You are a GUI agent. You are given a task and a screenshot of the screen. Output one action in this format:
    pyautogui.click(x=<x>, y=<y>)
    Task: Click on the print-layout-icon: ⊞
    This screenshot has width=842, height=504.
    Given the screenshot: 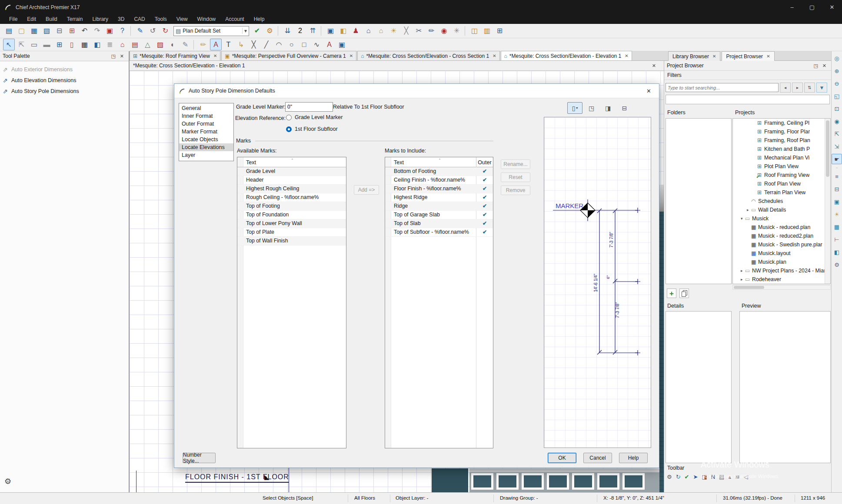 What is the action you would take?
    pyautogui.click(x=72, y=31)
    